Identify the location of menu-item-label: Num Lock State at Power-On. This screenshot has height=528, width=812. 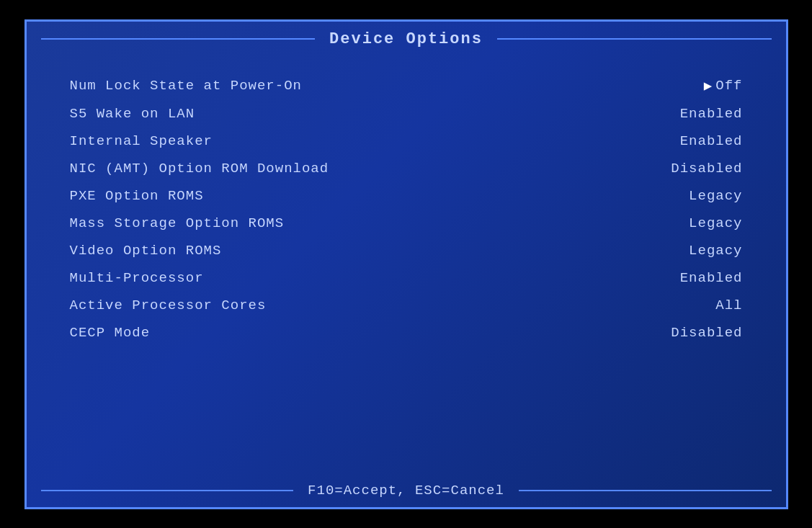
(186, 86).